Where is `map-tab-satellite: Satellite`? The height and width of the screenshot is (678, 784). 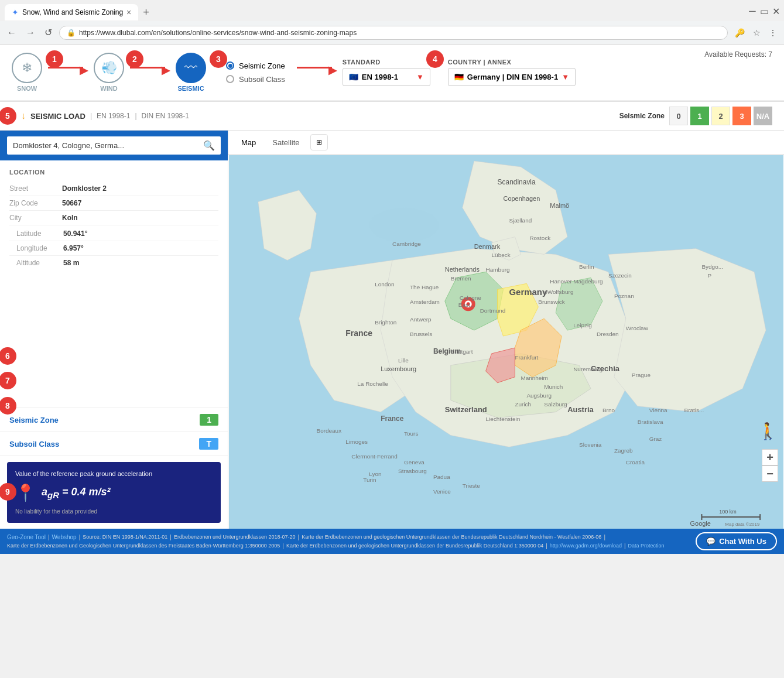
map-tab-satellite: Satellite is located at coordinates (286, 143).